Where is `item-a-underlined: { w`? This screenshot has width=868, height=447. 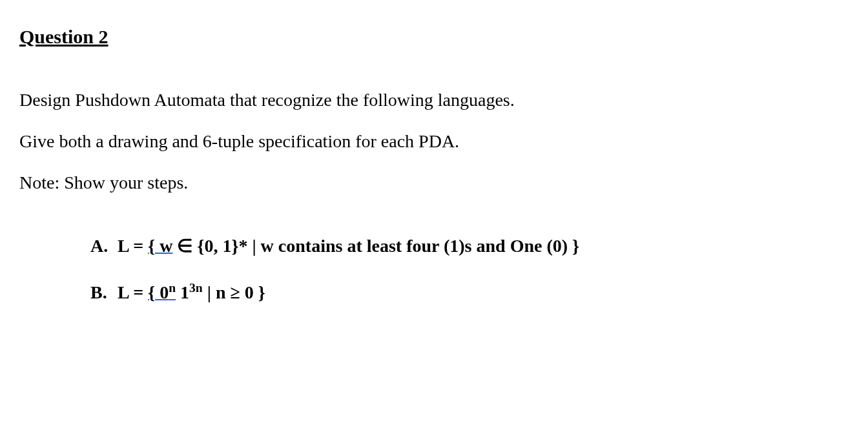 item-a-underlined: { w is located at coordinates (160, 245).